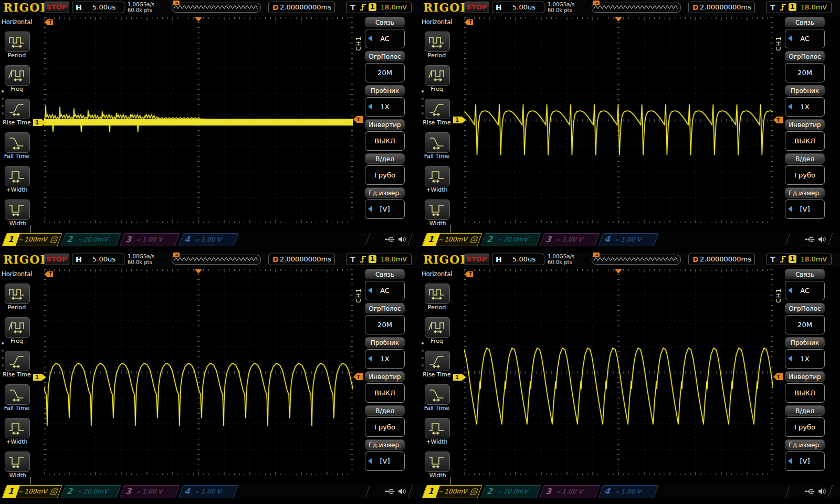 The height and width of the screenshot is (504, 840). Describe the element at coordinates (353, 7) in the screenshot. I see `t-label: T` at that location.